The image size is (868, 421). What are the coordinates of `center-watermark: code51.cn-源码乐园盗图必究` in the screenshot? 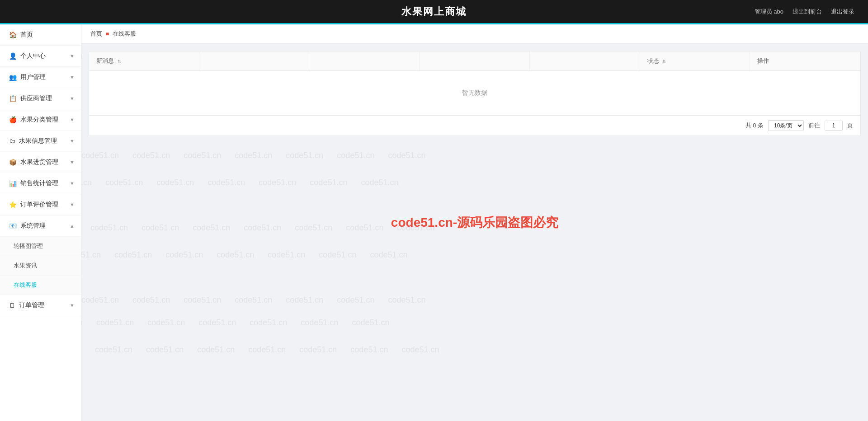 It's located at (475, 223).